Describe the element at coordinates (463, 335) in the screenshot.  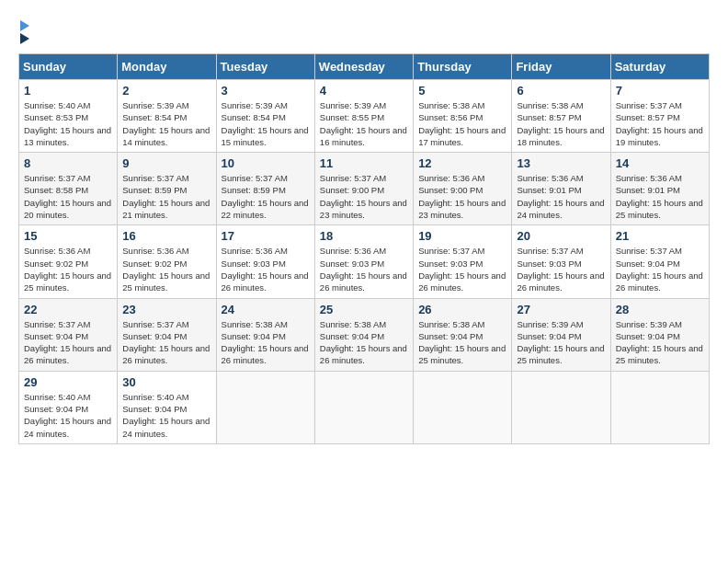
I see `calendar-cell: 26 Sunrise: 5:38 AMSunset: 9:04 PMDaylig…` at that location.